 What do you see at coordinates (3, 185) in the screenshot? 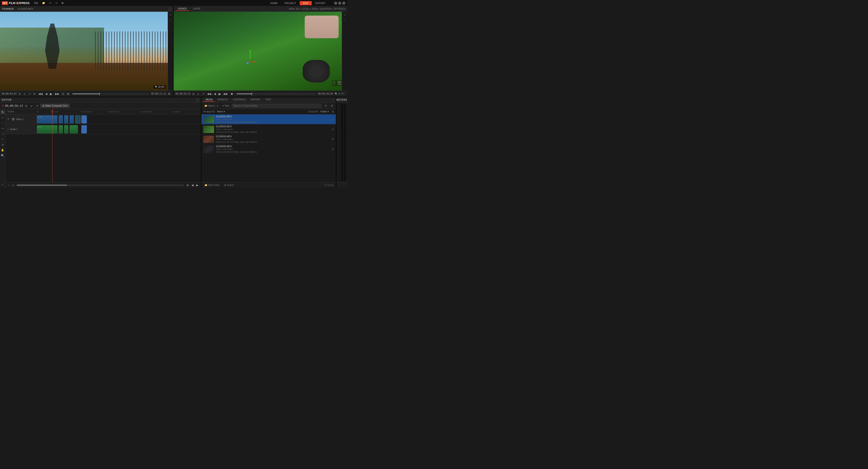
I see `tool-add-track: +` at bounding box center [3, 185].